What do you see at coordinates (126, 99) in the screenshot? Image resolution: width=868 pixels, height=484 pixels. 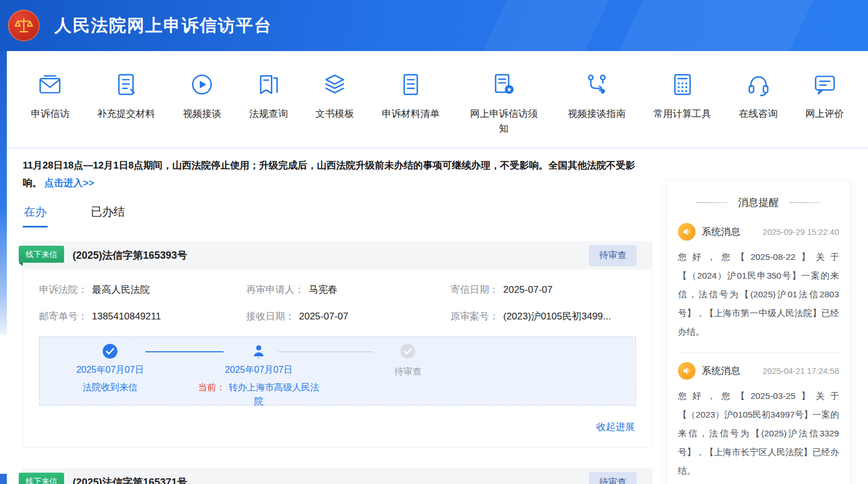 I see `nav-item-supplement-materials: 补充提交材料` at bounding box center [126, 99].